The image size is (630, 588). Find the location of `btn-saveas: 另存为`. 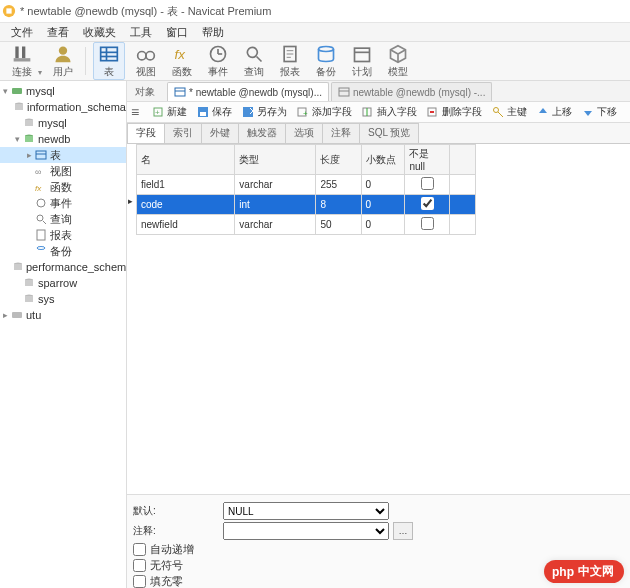

btn-saveas: 另存为 is located at coordinates (264, 112).